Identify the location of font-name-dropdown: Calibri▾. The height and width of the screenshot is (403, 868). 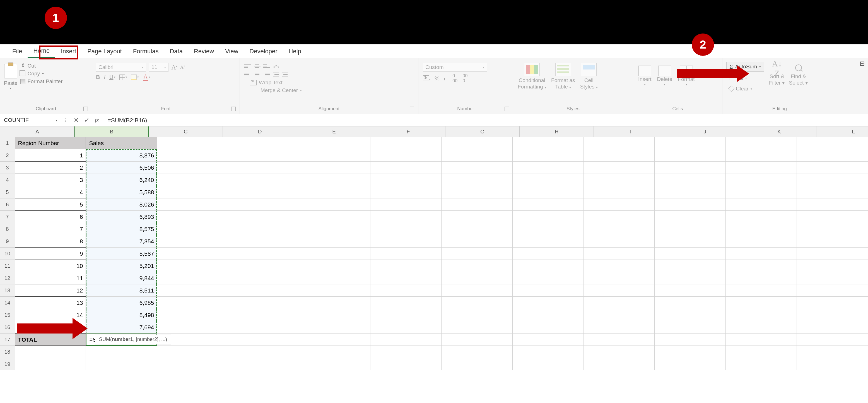
(121, 67).